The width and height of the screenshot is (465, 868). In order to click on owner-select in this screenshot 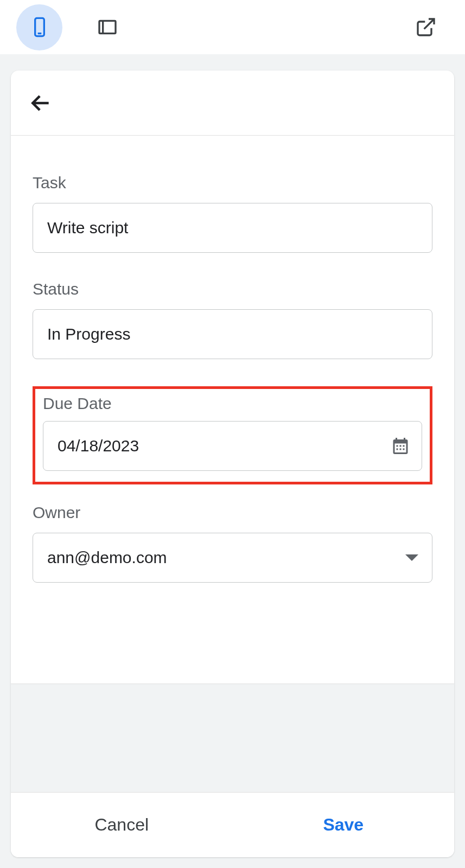, I will do `click(232, 558)`.